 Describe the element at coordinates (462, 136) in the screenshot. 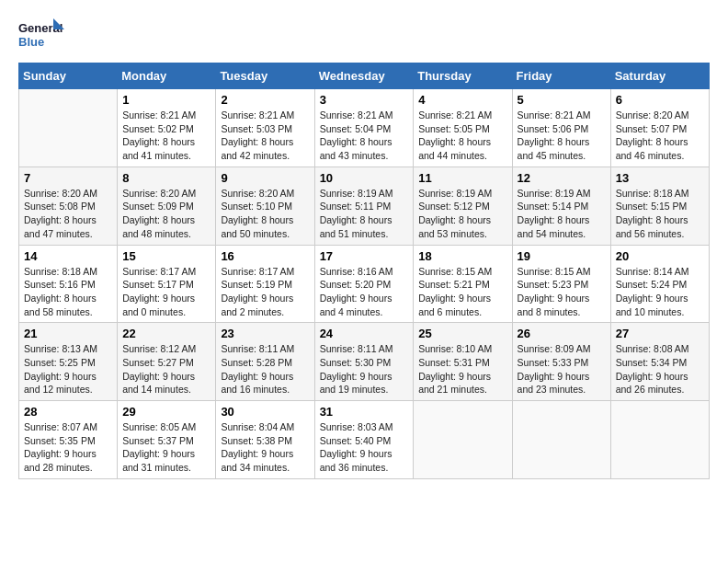

I see `day-info: Sunrise: 8:21 AMSunset: 5:05 PMDaylight:…` at that location.